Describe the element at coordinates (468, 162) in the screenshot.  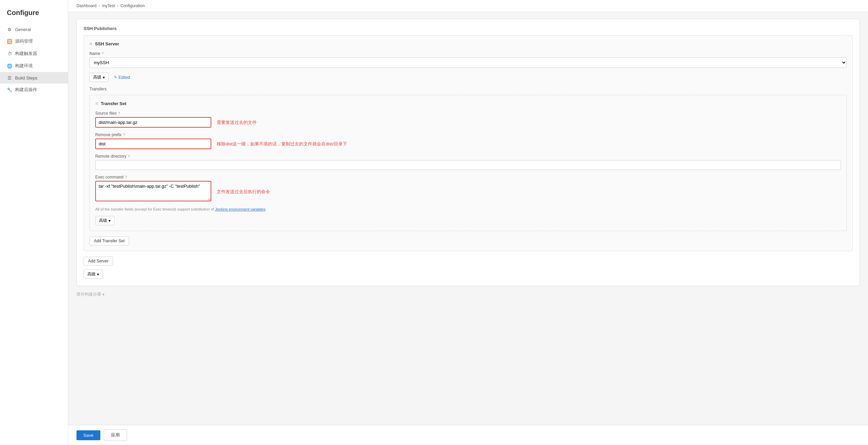
I see `remote-directory-group: Remote directory ?` at that location.